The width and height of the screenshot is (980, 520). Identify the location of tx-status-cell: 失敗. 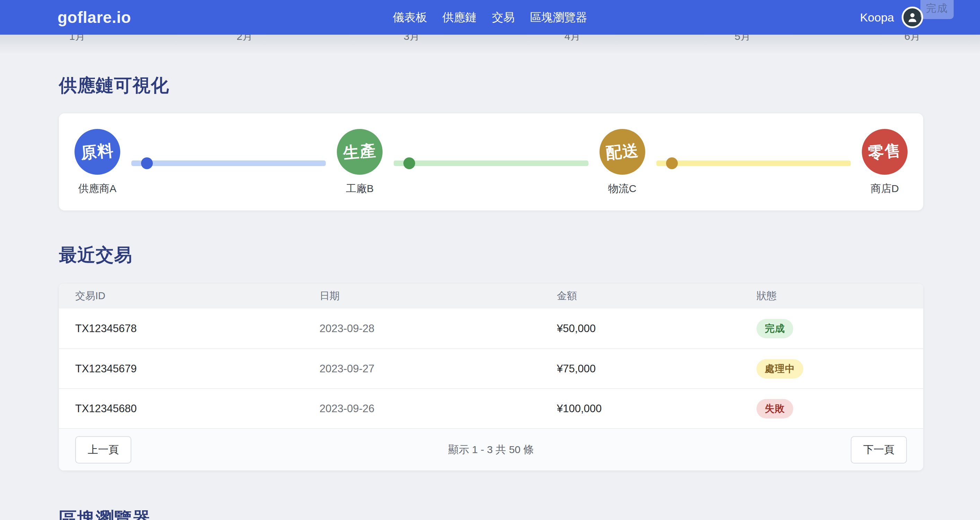
(832, 409).